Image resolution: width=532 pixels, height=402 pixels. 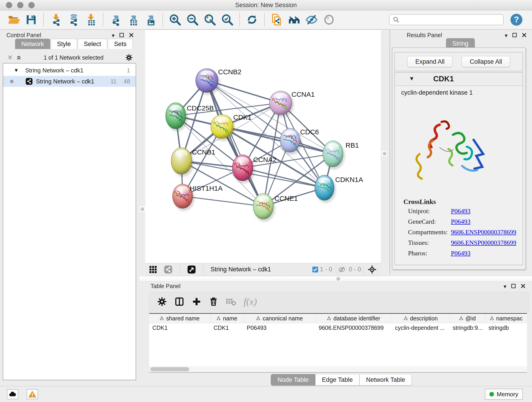 I want to click on new-network-from-selection-button, so click(x=277, y=20).